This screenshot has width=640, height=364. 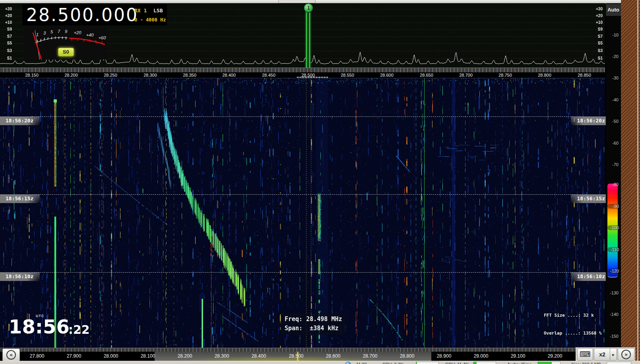 I want to click on time-label-right: 18:56:15z, so click(x=589, y=199).